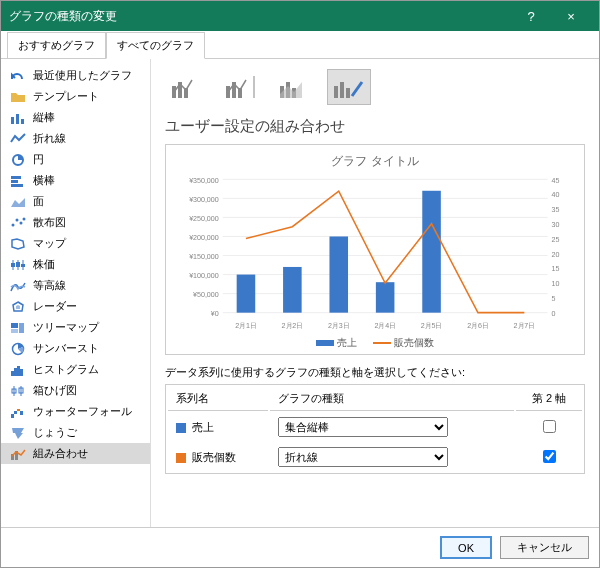  What do you see at coordinates (204, 180) in the screenshot?
I see `svg-text: ¥350,000` at bounding box center [204, 180].